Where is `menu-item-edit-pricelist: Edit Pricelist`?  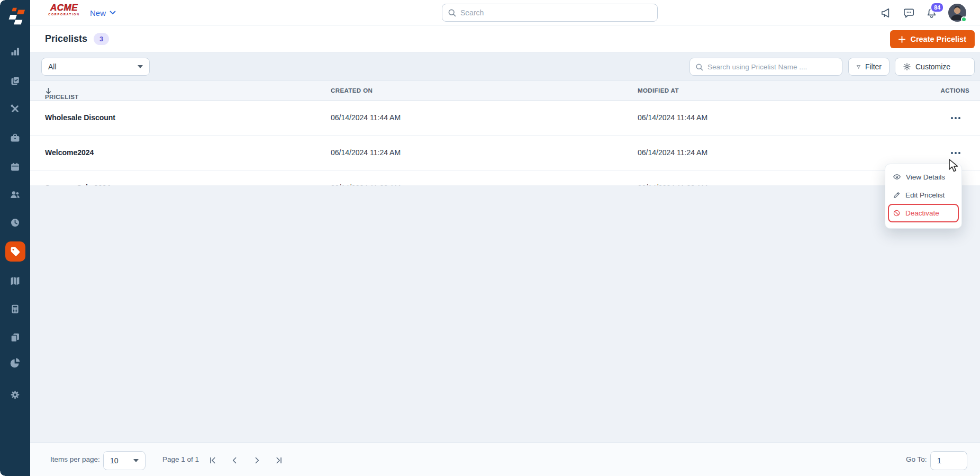
menu-item-edit-pricelist: Edit Pricelist is located at coordinates (923, 195).